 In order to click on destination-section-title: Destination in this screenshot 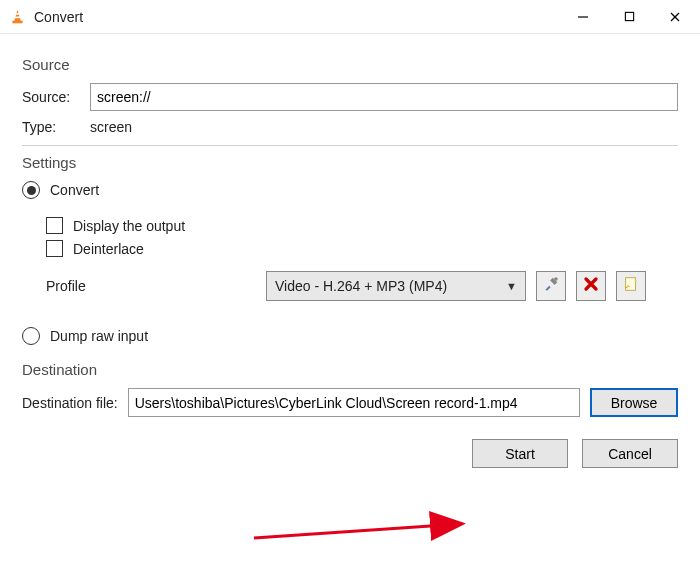, I will do `click(350, 370)`.